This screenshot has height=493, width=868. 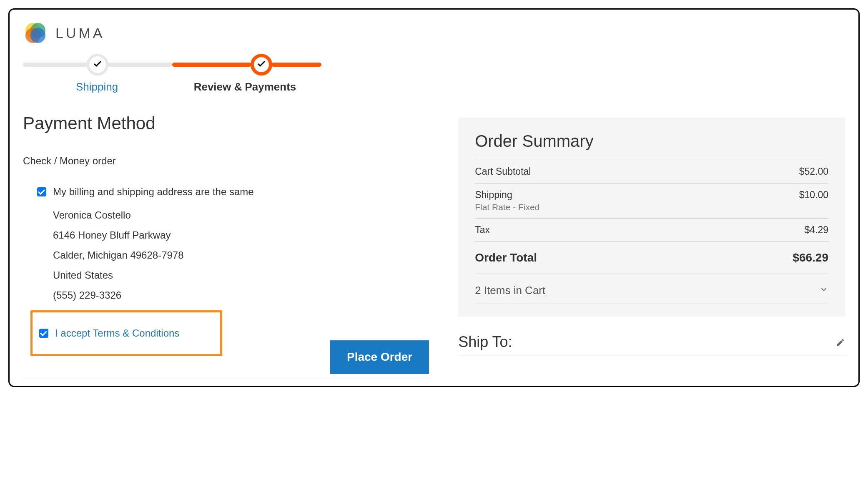 What do you see at coordinates (503, 172) in the screenshot?
I see `subtotal-label: Cart Subtotal` at bounding box center [503, 172].